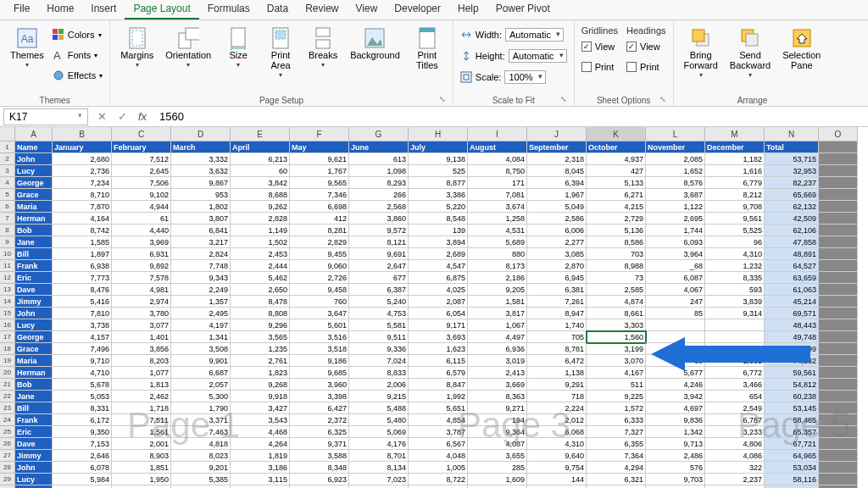 The image size is (868, 488). Describe the element at coordinates (498, 480) in the screenshot. I see `data-cell: 1,609` at that location.